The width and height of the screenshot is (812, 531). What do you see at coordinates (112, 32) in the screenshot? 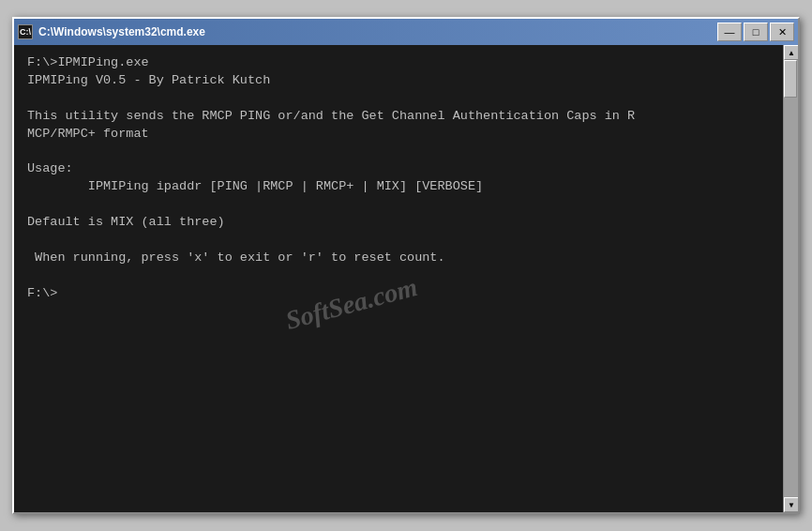
I see `title-bar-left: C:\ C:\Windows\system32\cmd.exe` at bounding box center [112, 32].